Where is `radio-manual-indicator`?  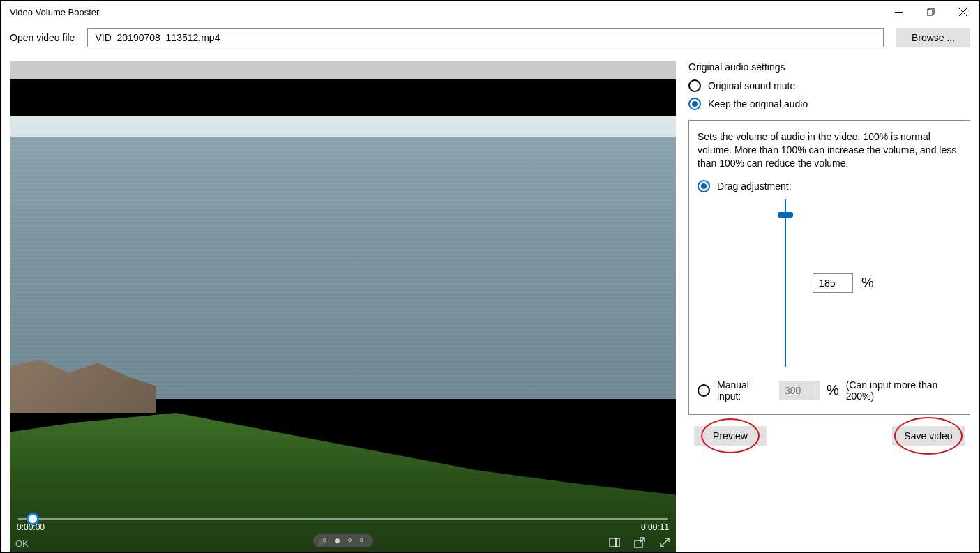
radio-manual-indicator is located at coordinates (704, 391).